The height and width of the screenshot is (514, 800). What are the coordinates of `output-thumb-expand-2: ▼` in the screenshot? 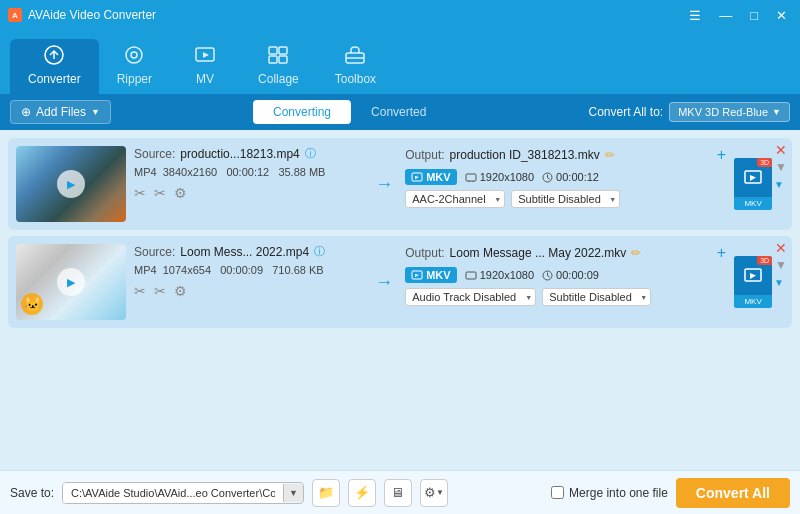 It's located at (779, 282).